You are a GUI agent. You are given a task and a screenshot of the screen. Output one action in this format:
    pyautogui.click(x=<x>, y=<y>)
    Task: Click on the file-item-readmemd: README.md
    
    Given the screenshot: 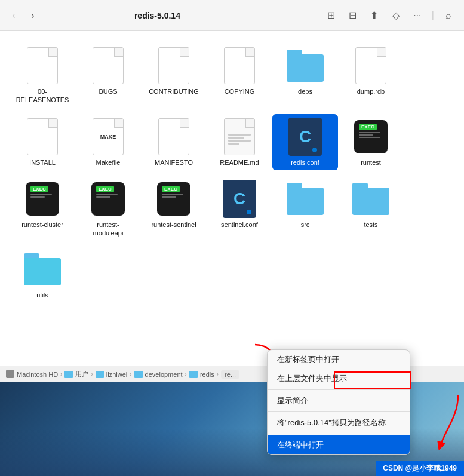 What is the action you would take?
    pyautogui.click(x=239, y=142)
    